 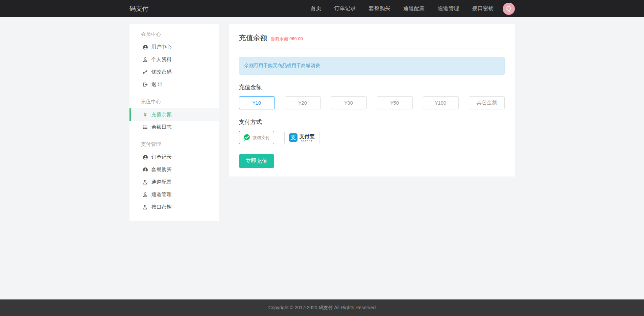 I want to click on current-balance: 当前余额:969.00, so click(x=287, y=39).